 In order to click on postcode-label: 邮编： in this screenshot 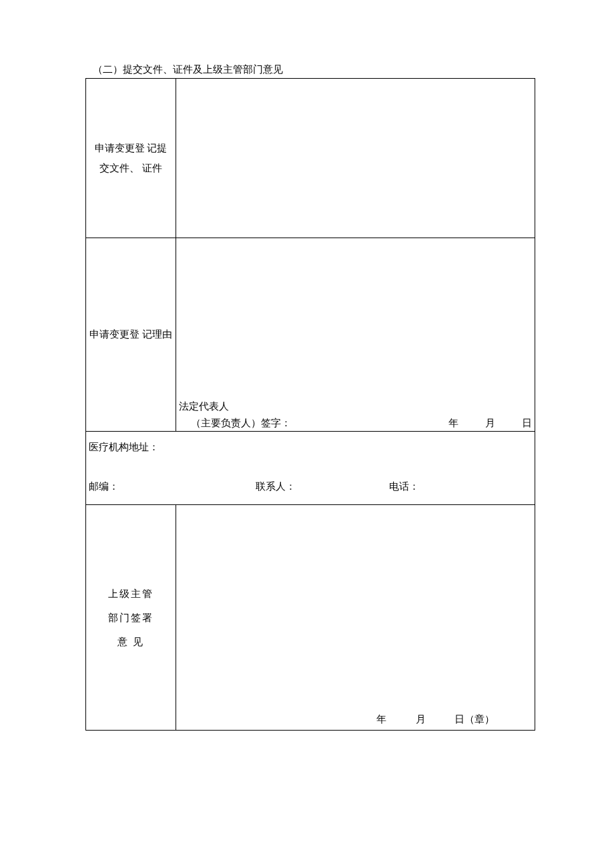, I will do `click(172, 487)`.